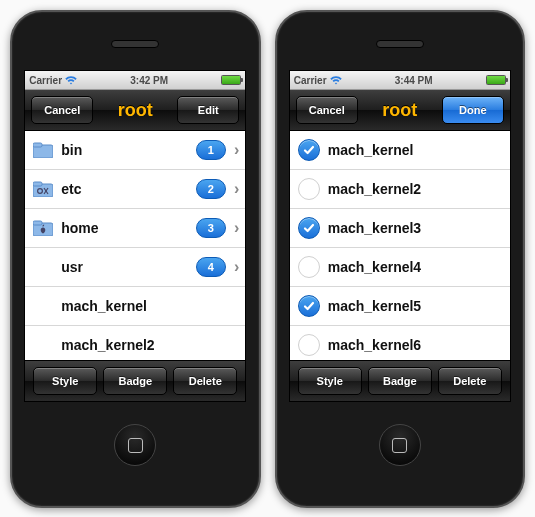 The image size is (535, 517). What do you see at coordinates (400, 343) in the screenshot?
I see `list-item: mach_kernel6` at bounding box center [400, 343].